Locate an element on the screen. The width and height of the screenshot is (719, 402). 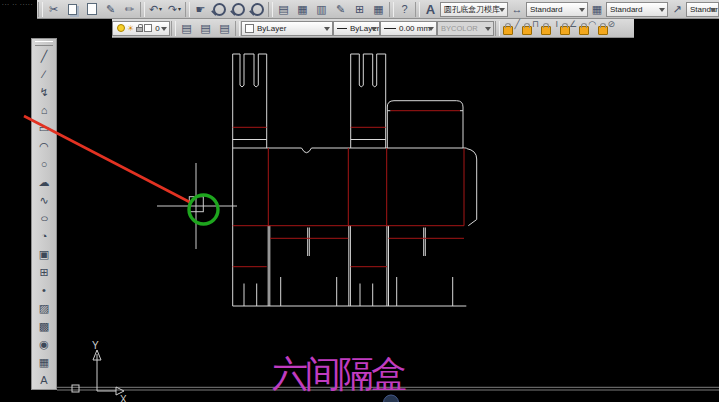
dimension-glyph-icon: ∠ is located at coordinates (573, 24).